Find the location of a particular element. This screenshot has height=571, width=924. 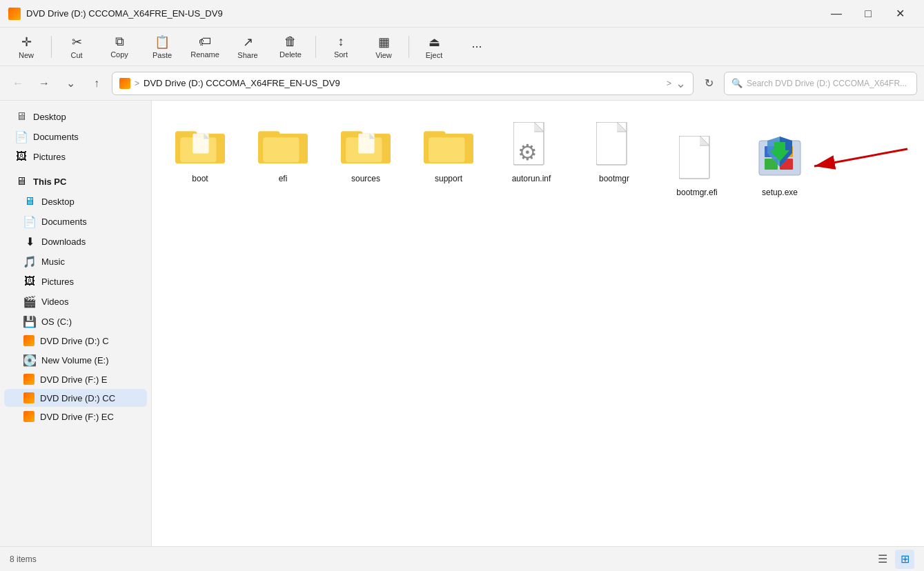

sidebar-label: DVD Drive (D:) CC is located at coordinates (77, 399).